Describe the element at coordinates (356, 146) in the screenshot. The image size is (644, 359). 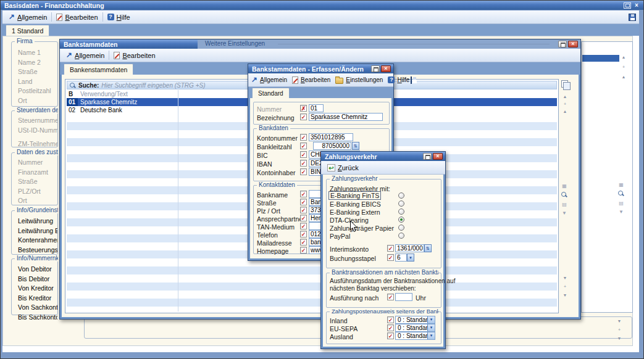
I see `bankleitzahl-lookup-button: ⇅` at that location.